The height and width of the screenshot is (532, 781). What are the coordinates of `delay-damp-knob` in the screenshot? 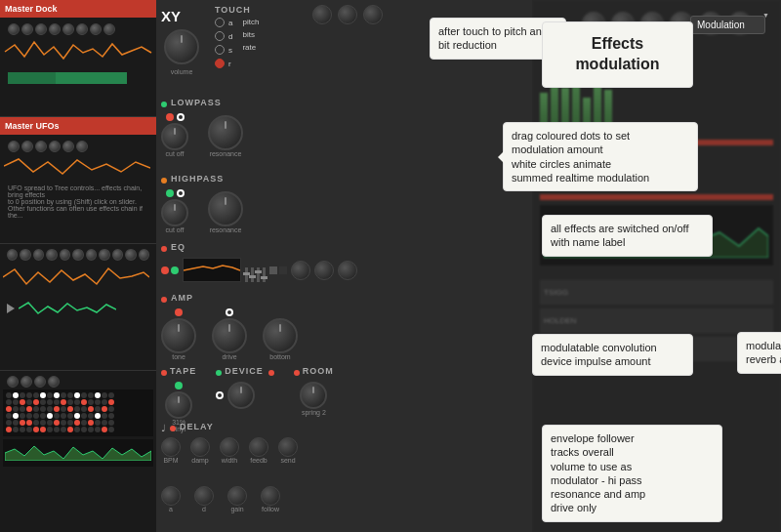 It's located at (200, 447).